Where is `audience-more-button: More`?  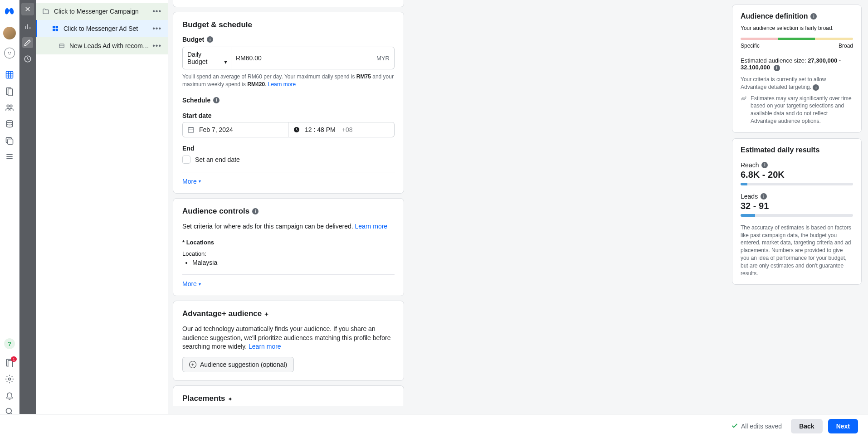
audience-more-button: More is located at coordinates (191, 284).